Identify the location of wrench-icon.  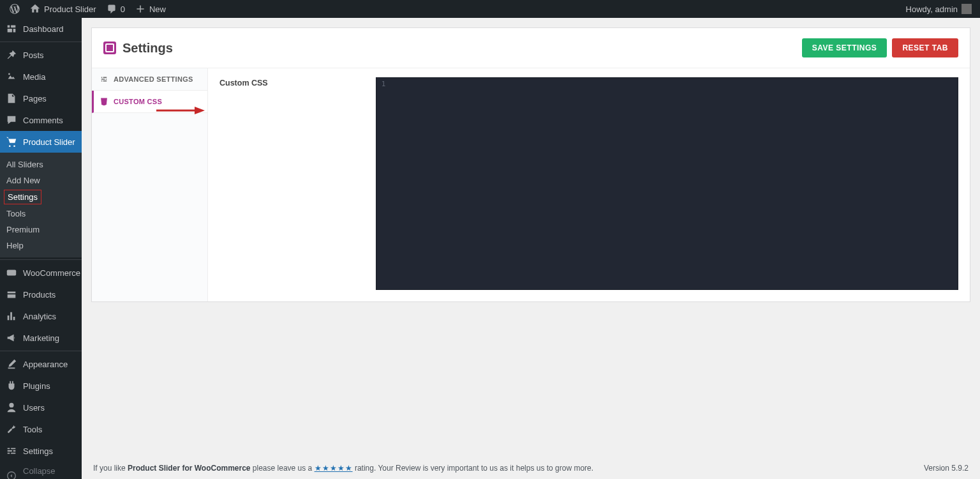
(11, 429).